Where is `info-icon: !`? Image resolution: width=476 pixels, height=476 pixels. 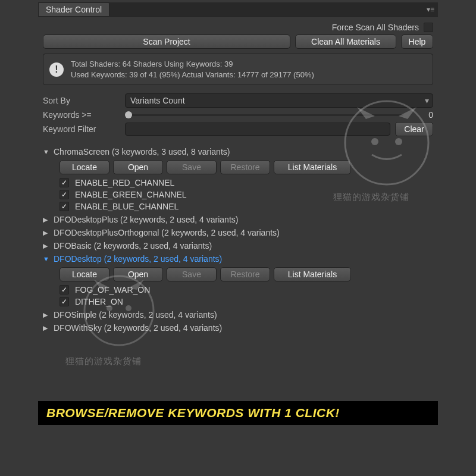 info-icon: ! is located at coordinates (57, 70).